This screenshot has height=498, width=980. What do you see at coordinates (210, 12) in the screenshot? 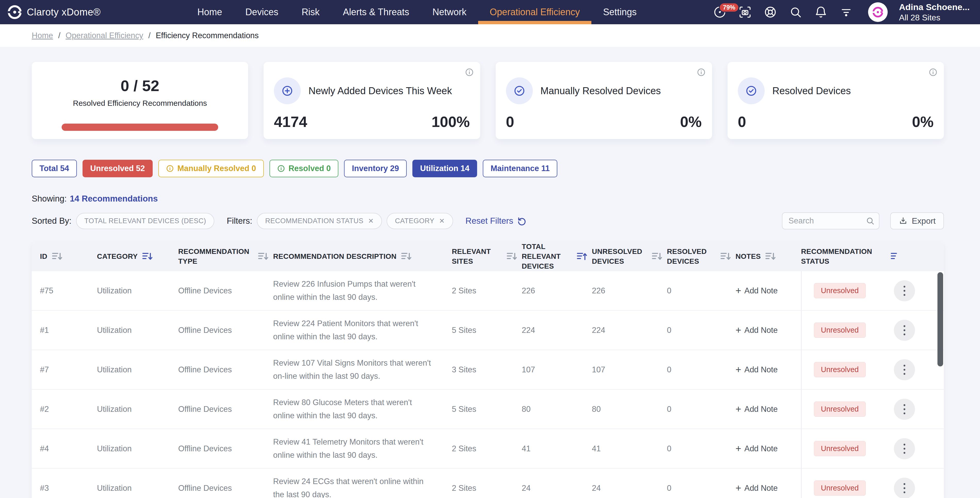
I see `nav-item-home: Home` at bounding box center [210, 12].